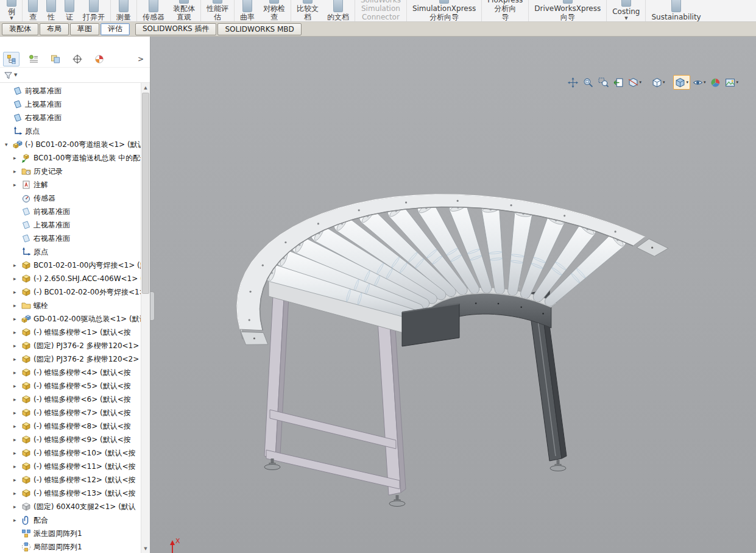  What do you see at coordinates (75, 546) in the screenshot?
I see `tree-item: 局部圆周阵列1` at bounding box center [75, 546].